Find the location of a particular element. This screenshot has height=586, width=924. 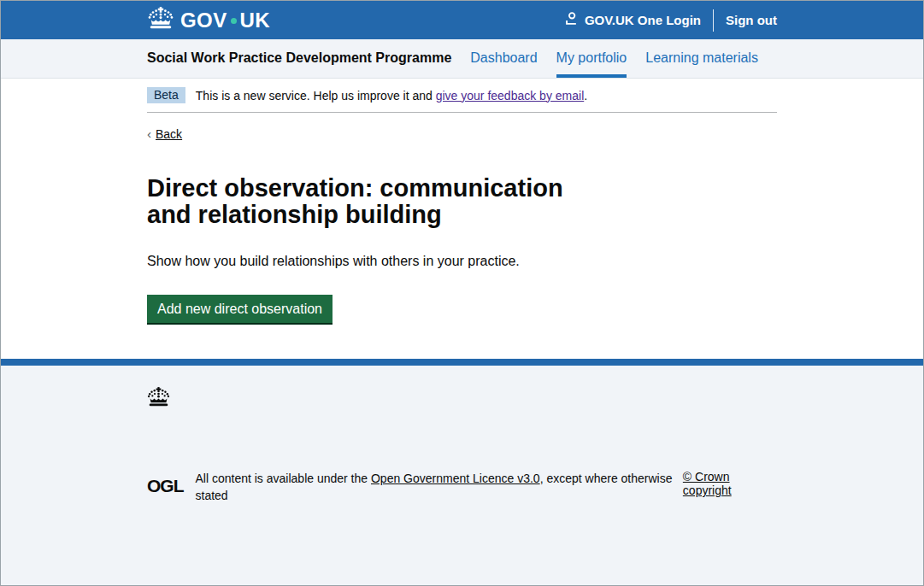

phase-banner-text: This is a new service. Help us improve i… is located at coordinates (391, 96).